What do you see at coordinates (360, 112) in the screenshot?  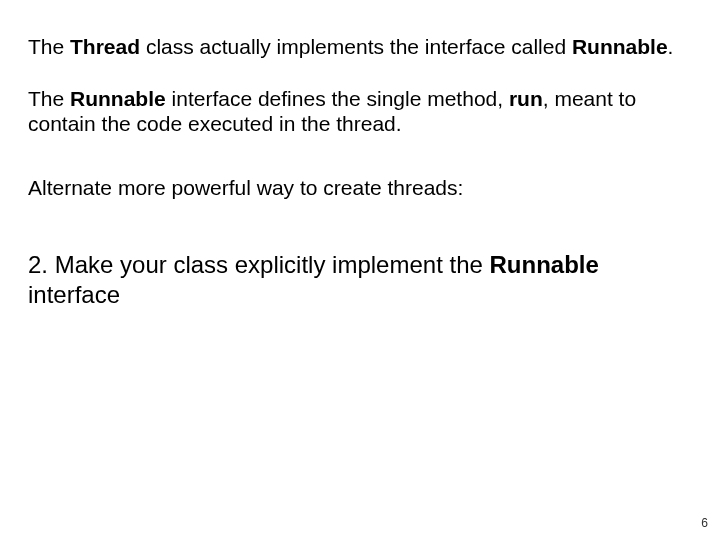 I see `paragraph-2: The Runnable interface defines the singl…` at bounding box center [360, 112].